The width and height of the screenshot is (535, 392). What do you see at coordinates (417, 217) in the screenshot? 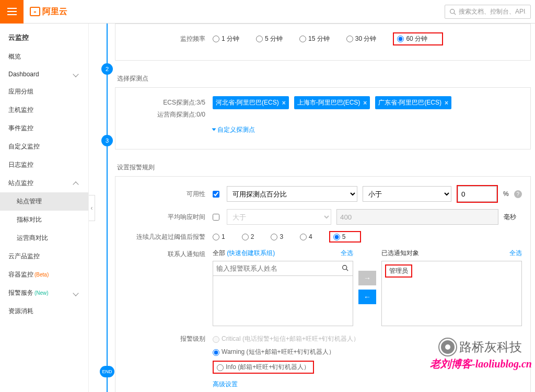
I see `avg-response-value` at bounding box center [417, 217].